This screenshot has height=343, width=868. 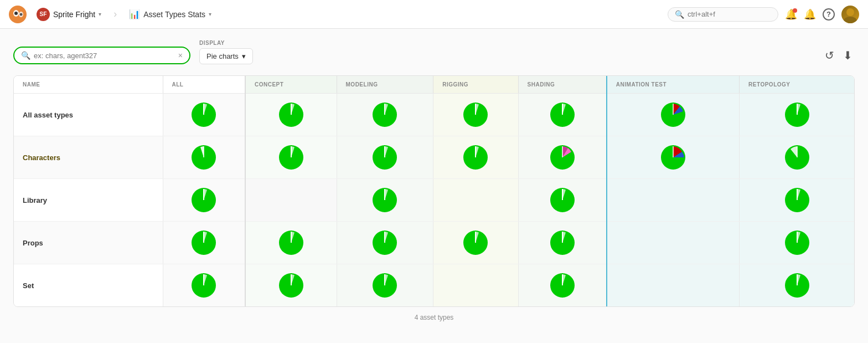 What do you see at coordinates (848, 55) in the screenshot?
I see `download-icon: ⬇` at bounding box center [848, 55].